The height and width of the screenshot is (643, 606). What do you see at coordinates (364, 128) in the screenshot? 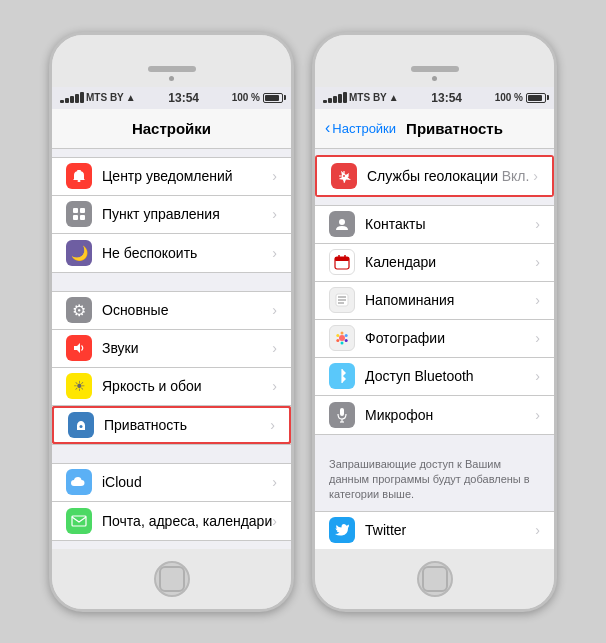
I see `back-label: Настройки` at bounding box center [364, 128].